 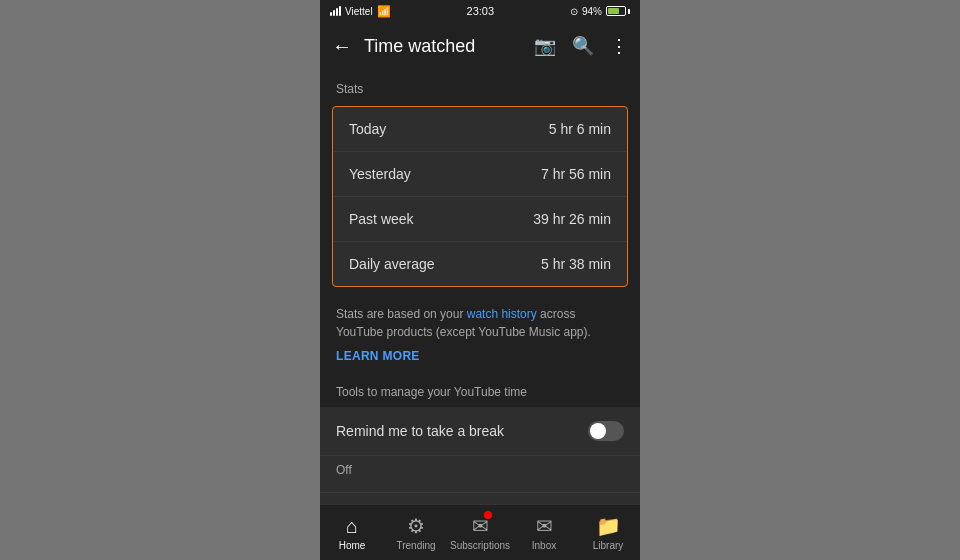 What do you see at coordinates (480, 360) in the screenshot?
I see `learn-more-link: LEARN MORE` at bounding box center [480, 360].